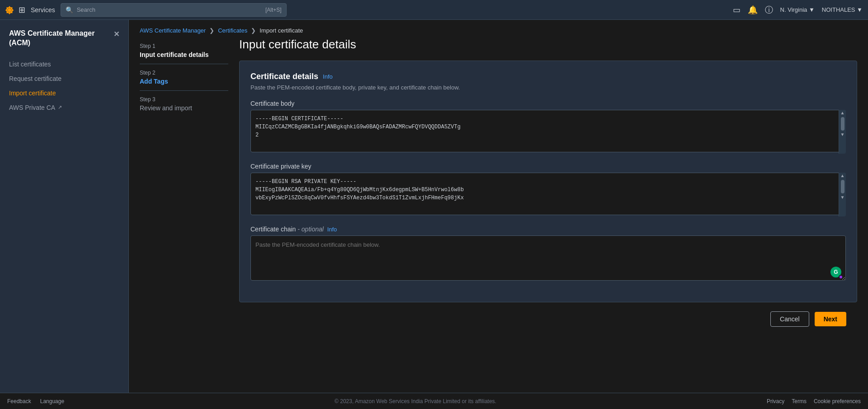  I want to click on action-bar: Cancel Next, so click(548, 319).